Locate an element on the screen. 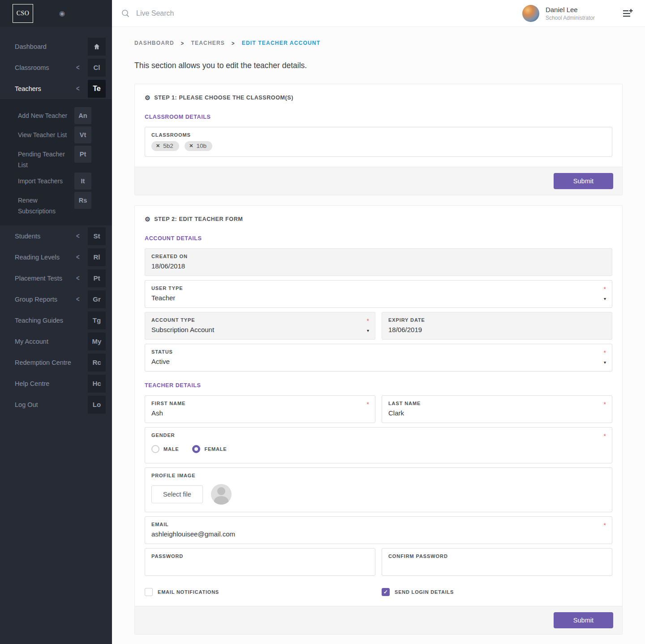  placement-tests-abbr-icon: Pt is located at coordinates (97, 278).